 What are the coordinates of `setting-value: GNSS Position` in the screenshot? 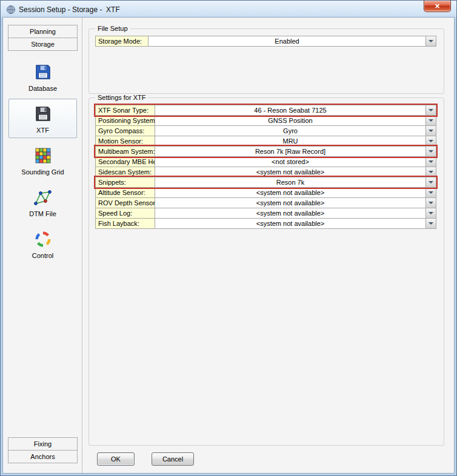 It's located at (290, 121).